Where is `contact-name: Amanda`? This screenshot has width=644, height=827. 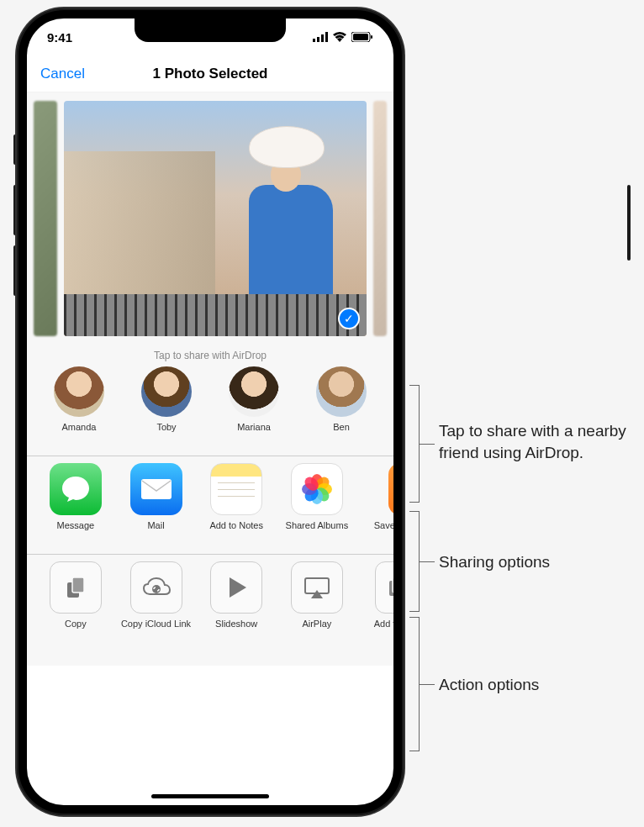 contact-name: Amanda is located at coordinates (79, 433).